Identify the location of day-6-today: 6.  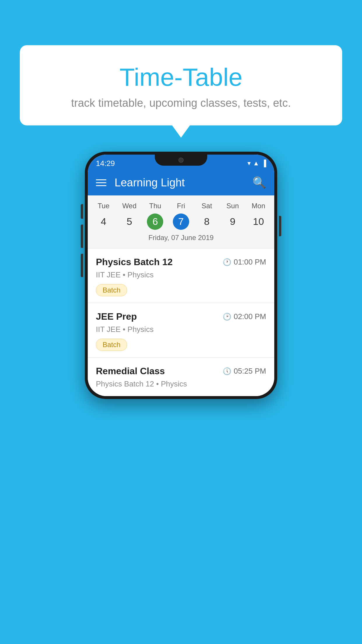
(155, 222).